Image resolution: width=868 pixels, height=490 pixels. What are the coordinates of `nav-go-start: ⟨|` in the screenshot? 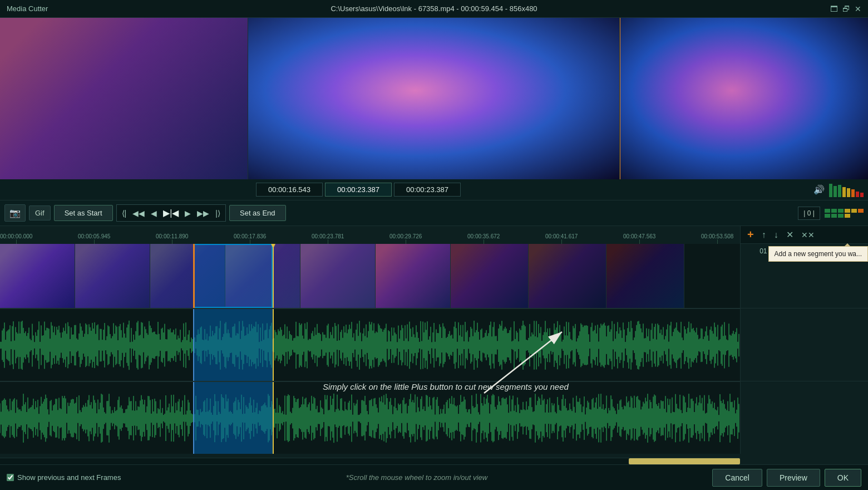 It's located at (125, 213).